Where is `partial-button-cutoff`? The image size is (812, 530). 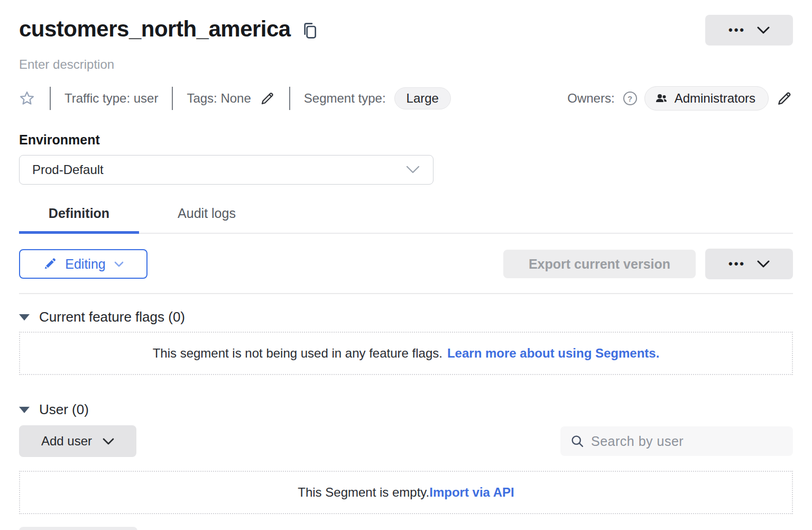
partial-button-cutoff is located at coordinates (78, 528).